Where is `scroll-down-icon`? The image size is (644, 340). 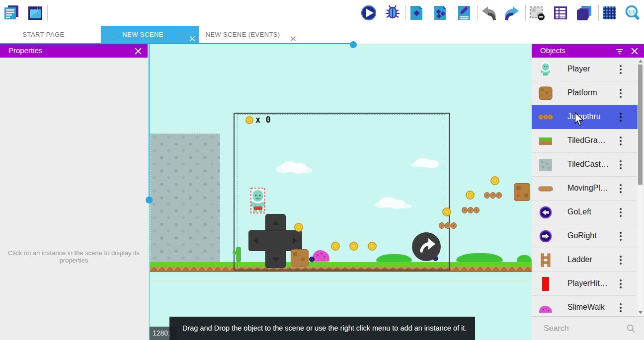
scroll-down-icon is located at coordinates (641, 313).